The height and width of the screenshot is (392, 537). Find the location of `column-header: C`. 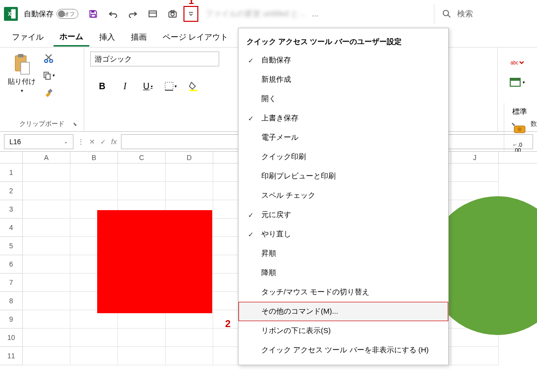

column-header: C is located at coordinates (142, 158).